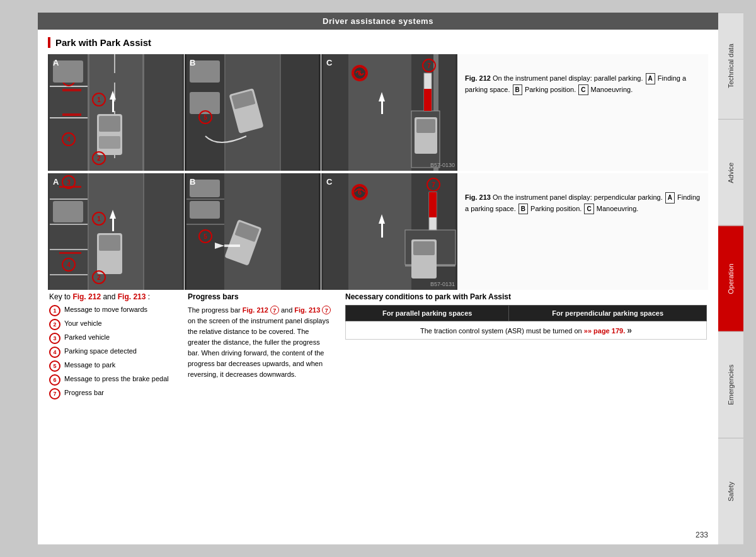  What do you see at coordinates (608, 314) in the screenshot?
I see `conditions-col2-header: For perpendicular parking spaces` at bounding box center [608, 314].